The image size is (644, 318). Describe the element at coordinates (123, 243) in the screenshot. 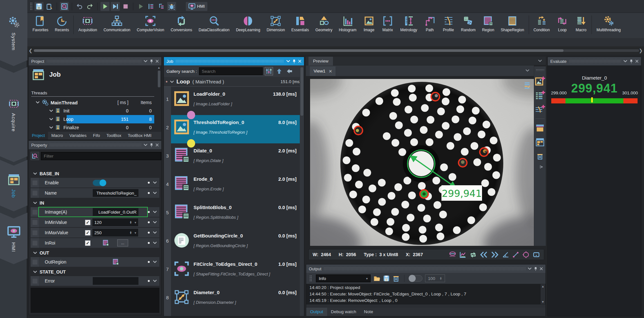

I see `roi-more-button: ...` at that location.